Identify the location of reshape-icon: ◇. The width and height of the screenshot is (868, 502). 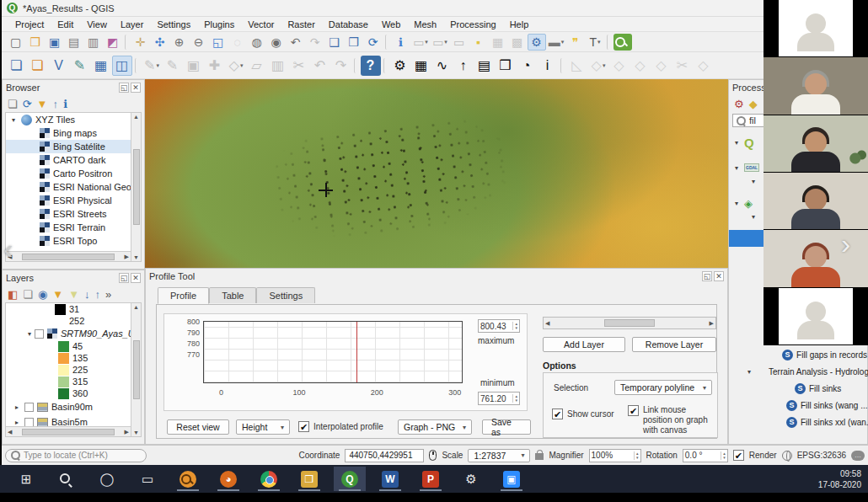
(640, 66).